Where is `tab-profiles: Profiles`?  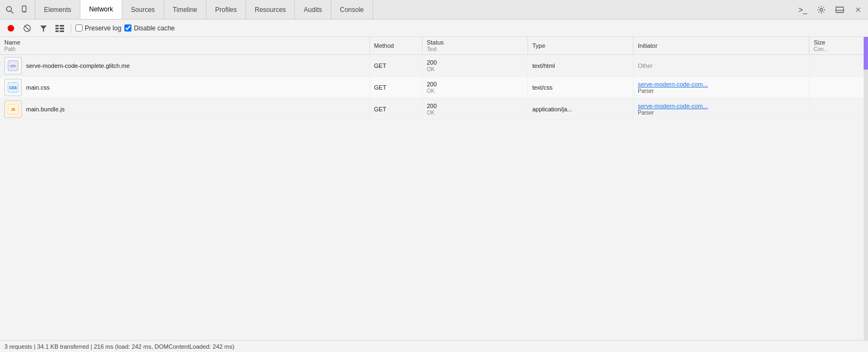
tab-profiles: Profiles is located at coordinates (226, 10).